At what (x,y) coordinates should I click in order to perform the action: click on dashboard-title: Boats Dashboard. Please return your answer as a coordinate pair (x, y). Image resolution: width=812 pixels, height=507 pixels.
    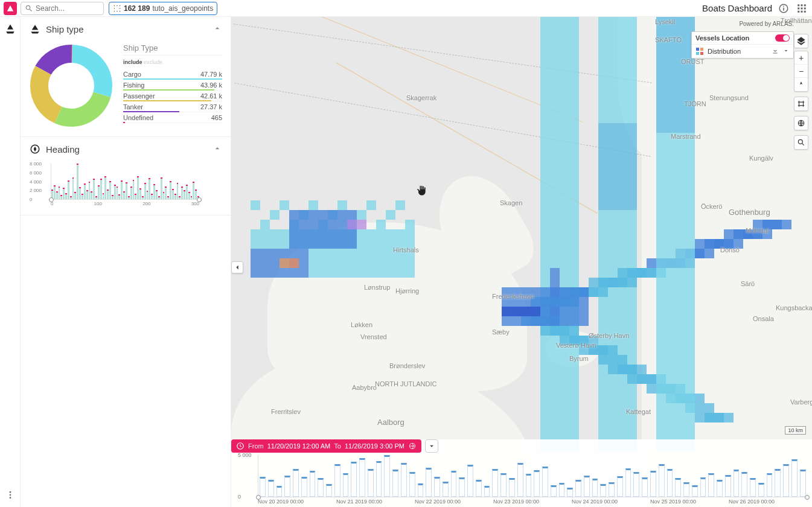
    Looking at the image, I should click on (737, 8).